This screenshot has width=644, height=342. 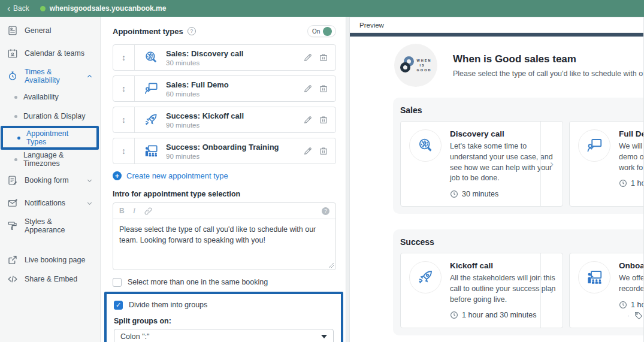 I want to click on full-demo-icon, so click(x=594, y=146).